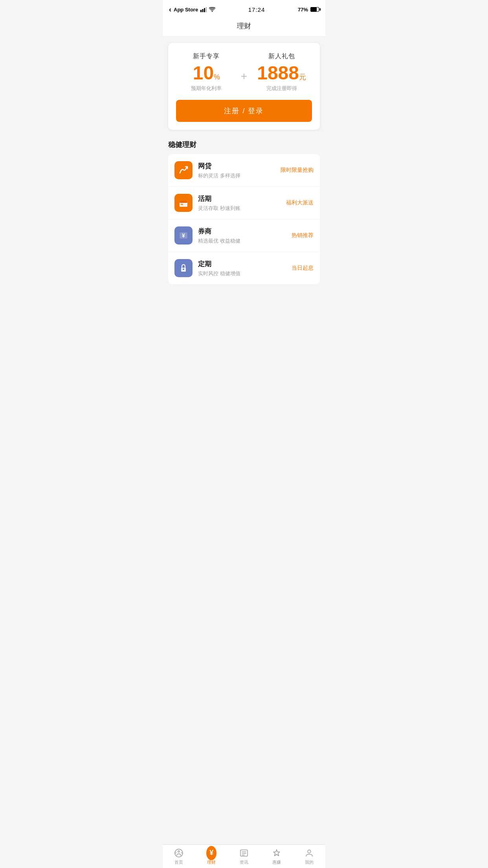 This screenshot has width=488, height=868. Describe the element at coordinates (245, 268) in the screenshot. I see `dingqi-info: 定期 实时风控 稳健增值` at that location.